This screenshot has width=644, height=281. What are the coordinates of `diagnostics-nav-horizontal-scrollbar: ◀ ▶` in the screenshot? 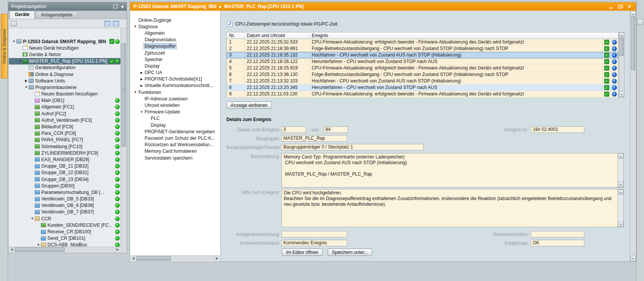 It's located at (175, 258).